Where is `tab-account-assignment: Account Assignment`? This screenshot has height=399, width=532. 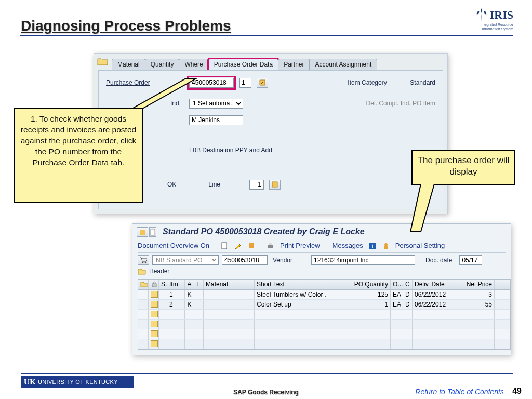 tab-account-assignment: Account Assignment is located at coordinates (343, 64).